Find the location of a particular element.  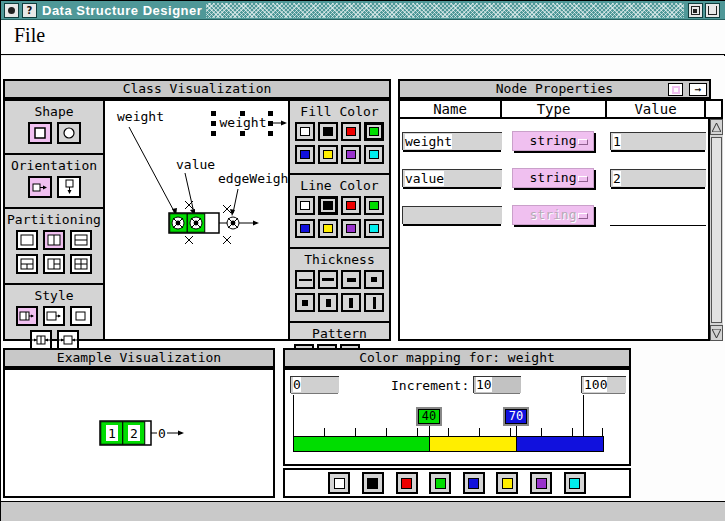

orientation-vertical-button is located at coordinates (69, 187).